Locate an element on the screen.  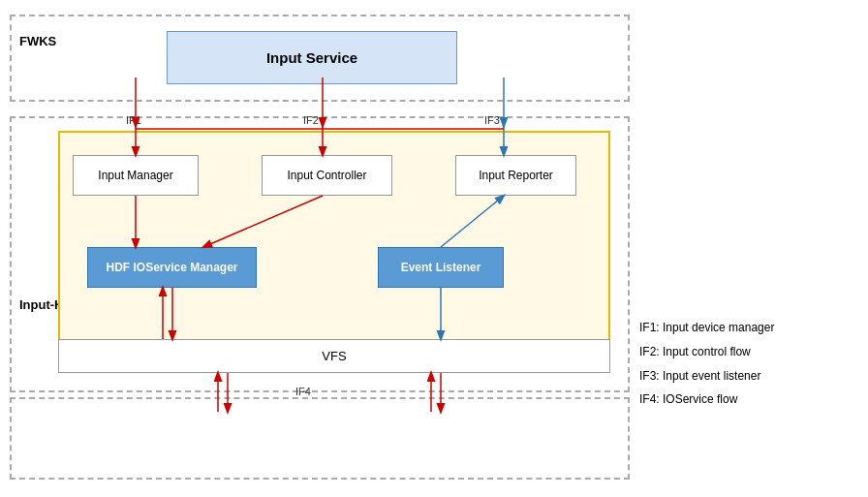
input-manager-box: Input Manager is located at coordinates (136, 175).